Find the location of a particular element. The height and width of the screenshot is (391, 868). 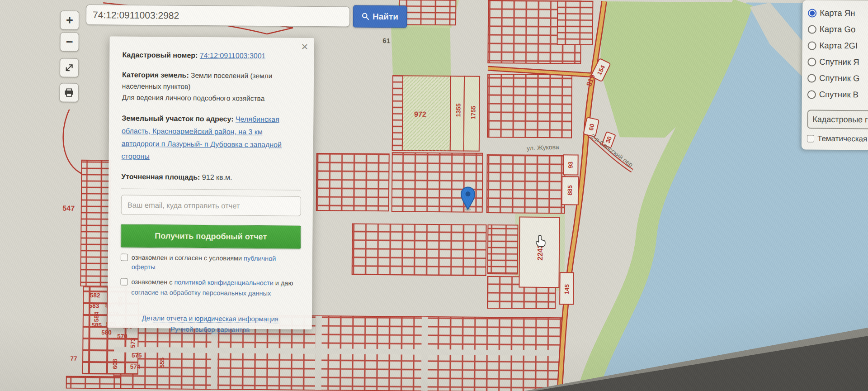

radio-selected-icon is located at coordinates (812, 13).